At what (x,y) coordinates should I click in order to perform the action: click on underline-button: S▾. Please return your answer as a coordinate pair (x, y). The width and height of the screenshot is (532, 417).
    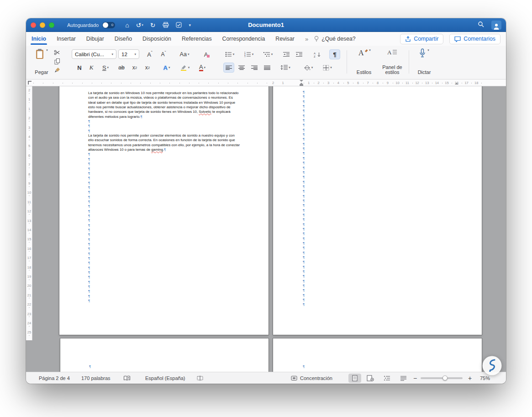
    Looking at the image, I should click on (105, 68).